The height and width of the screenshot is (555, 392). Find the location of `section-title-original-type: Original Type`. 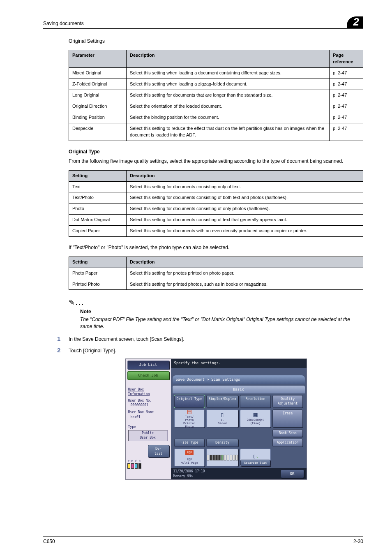

section-title-original-type: Original Type is located at coordinates (216, 152).